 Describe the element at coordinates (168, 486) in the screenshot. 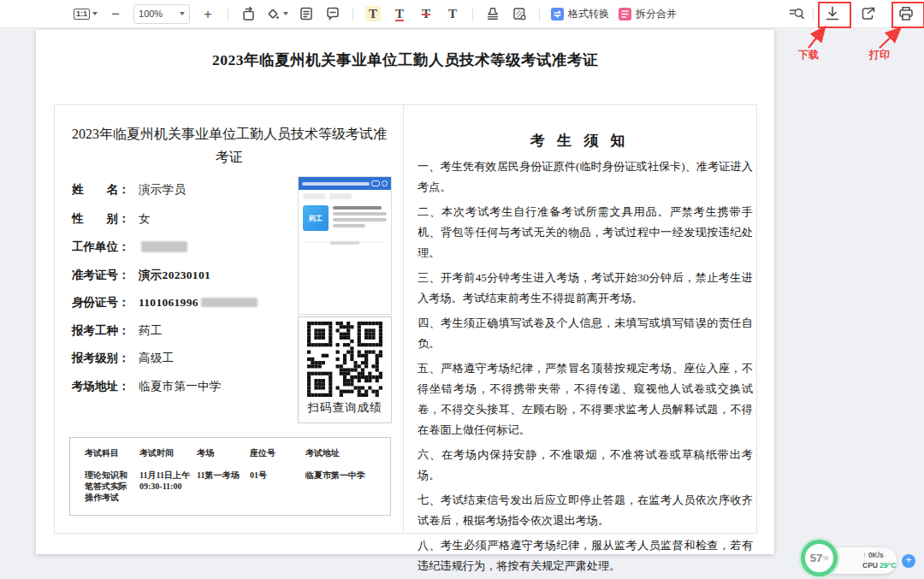

I see `table-cell: 11月11日上午09:30-11:00` at that location.